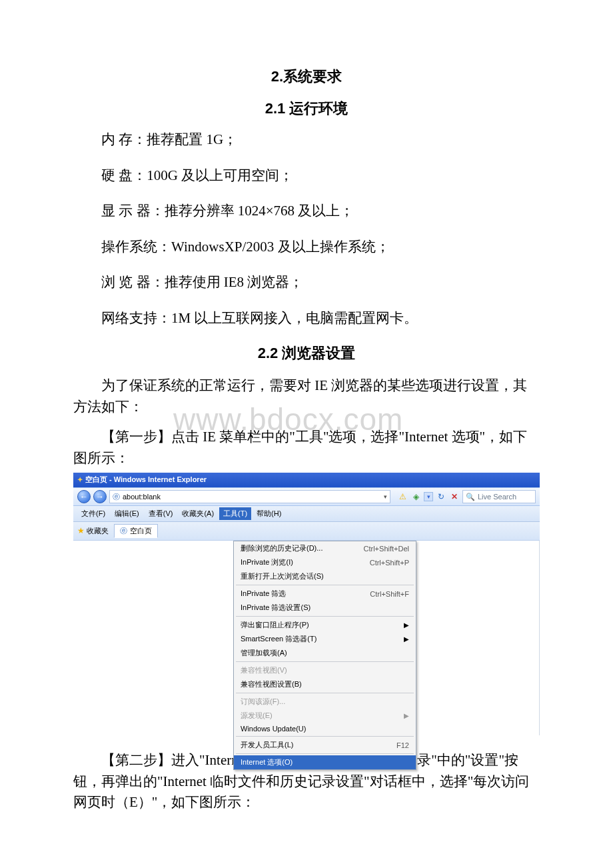 This screenshot has width=613, height=868. I want to click on step1-text: 【第一步】点击 IE 菜单栏中的"工具"选项，选择"Internet 选项"，如…, so click(306, 448).